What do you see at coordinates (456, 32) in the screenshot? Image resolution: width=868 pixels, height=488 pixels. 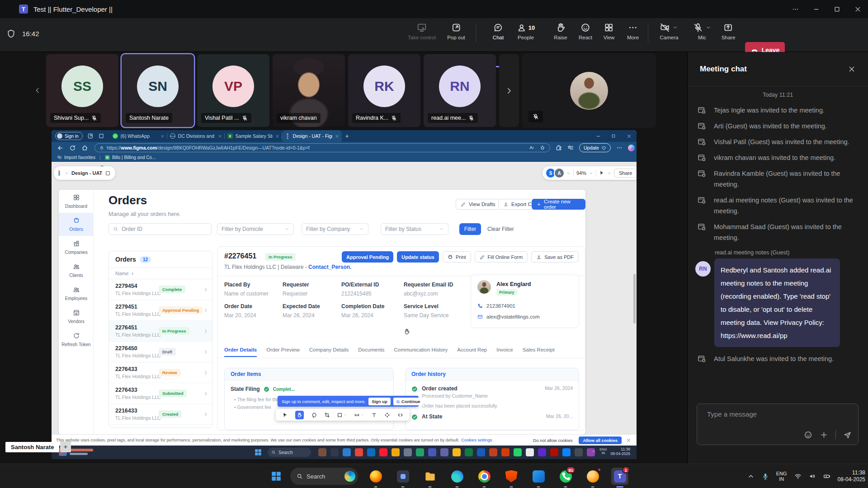 I see `pop-out-button: Pop out` at bounding box center [456, 32].